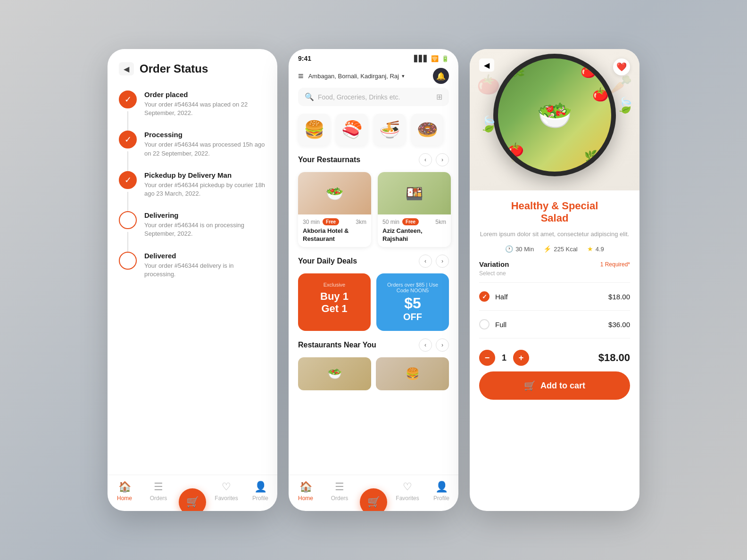  Describe the element at coordinates (192, 500) in the screenshot. I see `cart-fab-1: 🛒` at that location.